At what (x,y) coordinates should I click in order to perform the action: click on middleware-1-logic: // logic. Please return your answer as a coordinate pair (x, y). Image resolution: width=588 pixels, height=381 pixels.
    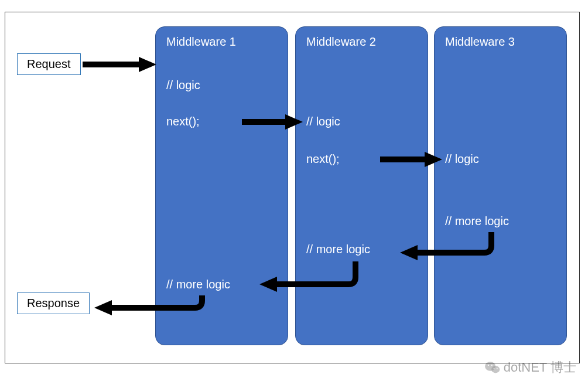
    Looking at the image, I should click on (183, 86).